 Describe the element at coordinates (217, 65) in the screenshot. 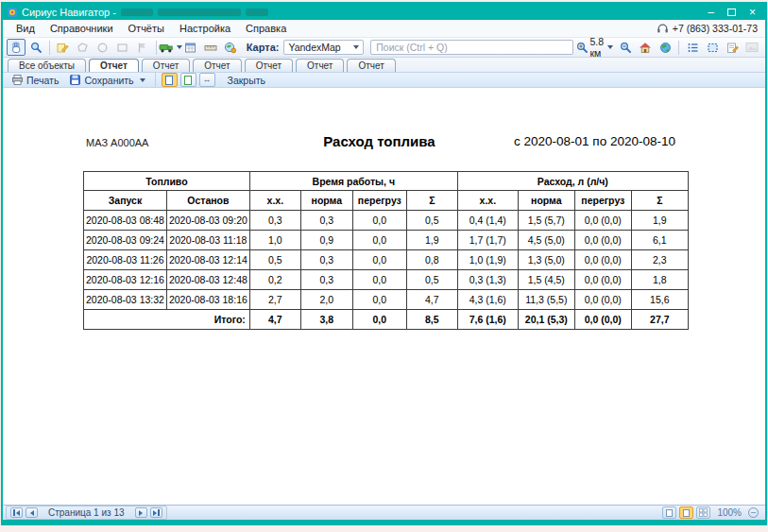

I see `tab-report-3: Отчет` at that location.